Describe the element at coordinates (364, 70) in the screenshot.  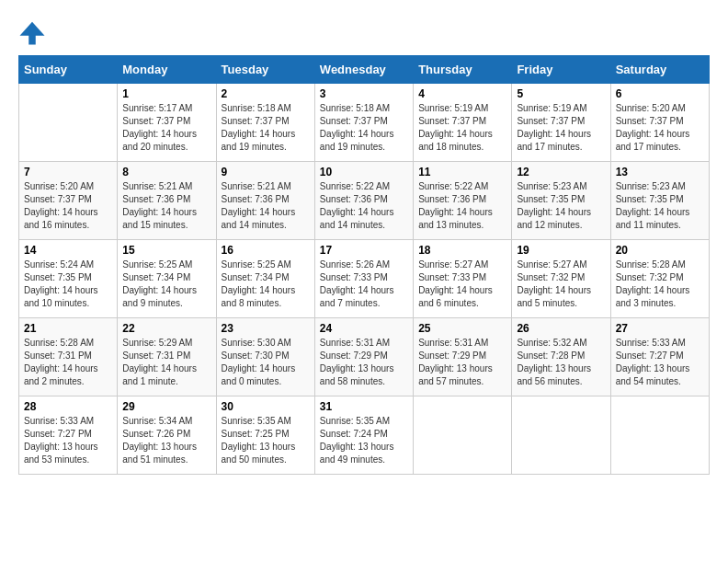
I see `calendar-header-row: SundayMondayTuesdayWednesdayThursdayFrid…` at that location.